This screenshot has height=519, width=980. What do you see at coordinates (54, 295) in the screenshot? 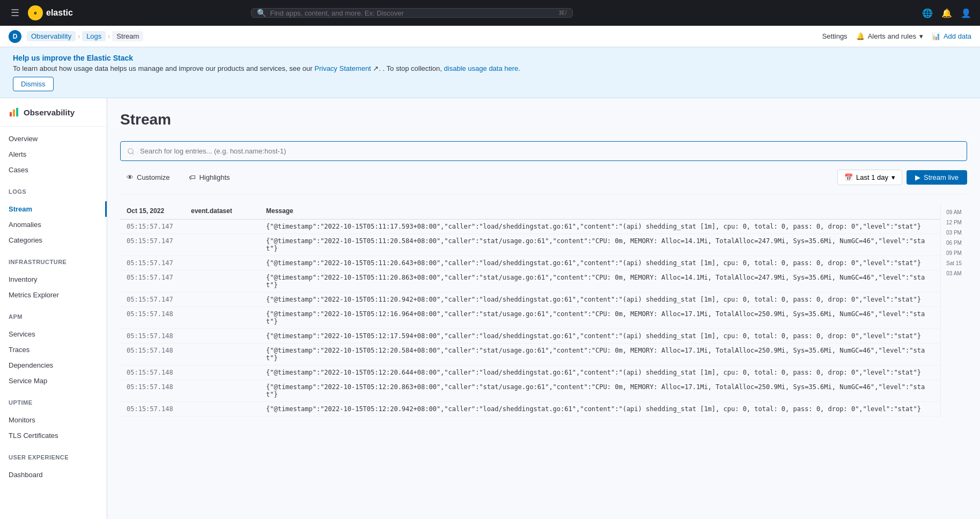
I see `sidebar-item-metrics-explorer: Metrics Explorer` at bounding box center [54, 295].